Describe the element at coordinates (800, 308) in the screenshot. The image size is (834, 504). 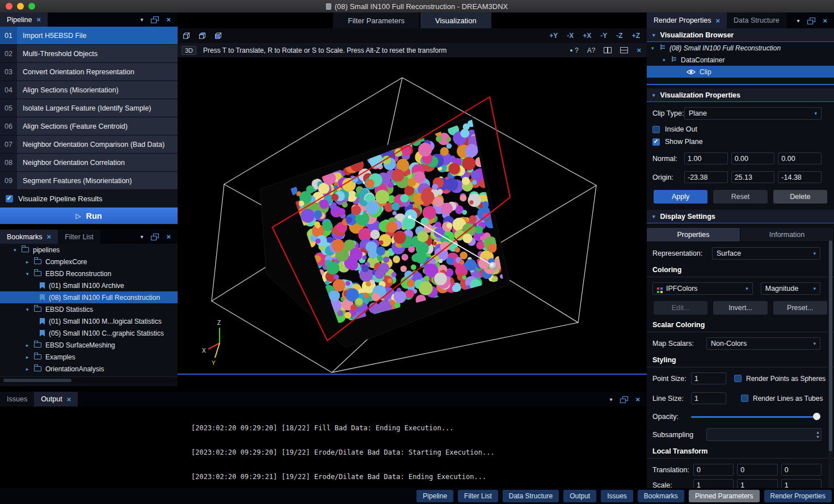
I see `preset-colormap-button: Preset...` at that location.